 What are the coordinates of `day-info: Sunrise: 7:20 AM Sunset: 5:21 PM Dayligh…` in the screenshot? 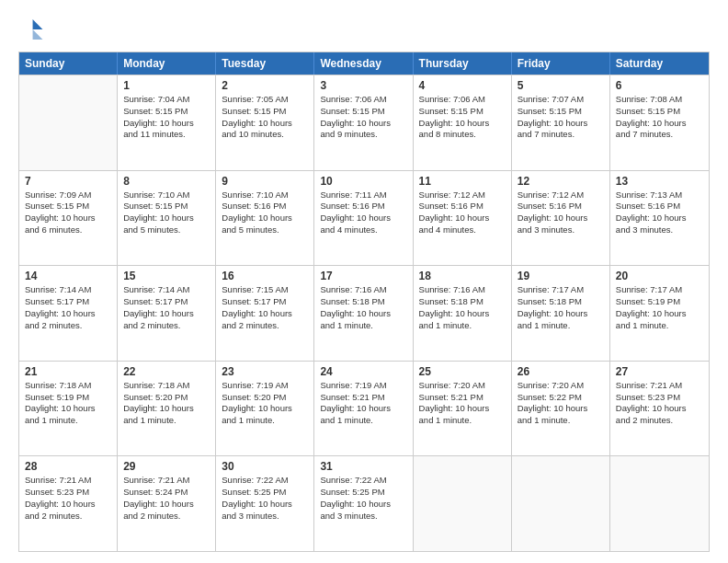 It's located at (462, 403).